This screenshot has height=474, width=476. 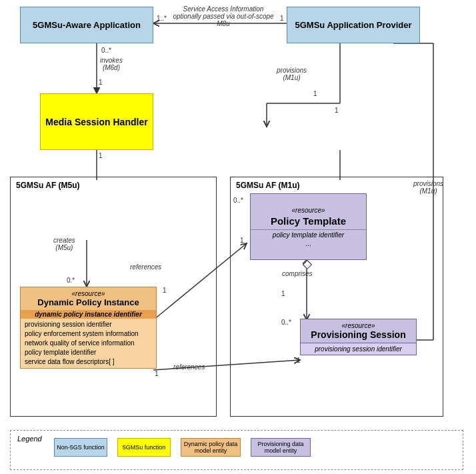 I want to click on dpi-attr-5: service data flow descriptors[ ], so click(x=88, y=362).